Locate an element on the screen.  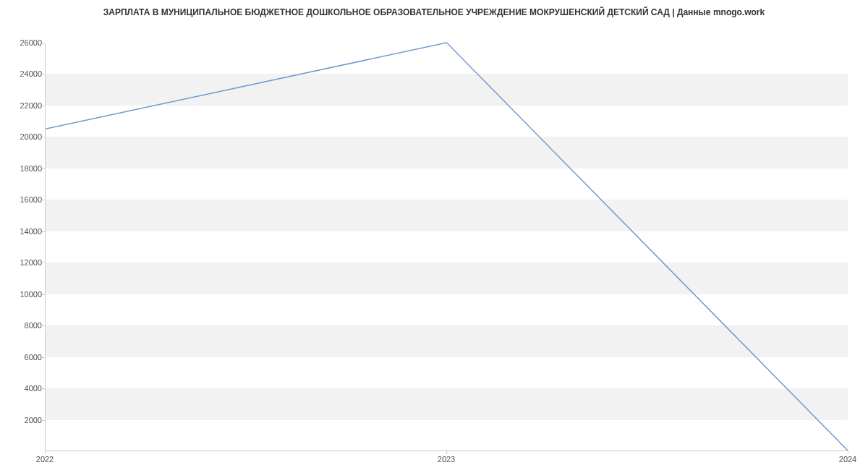
chart-title: ЗАРПЛАТА В МУНИЦИПАЛЬНОЕ БЮДЖЕТНОЕ ДОШКО… is located at coordinates (434, 10).